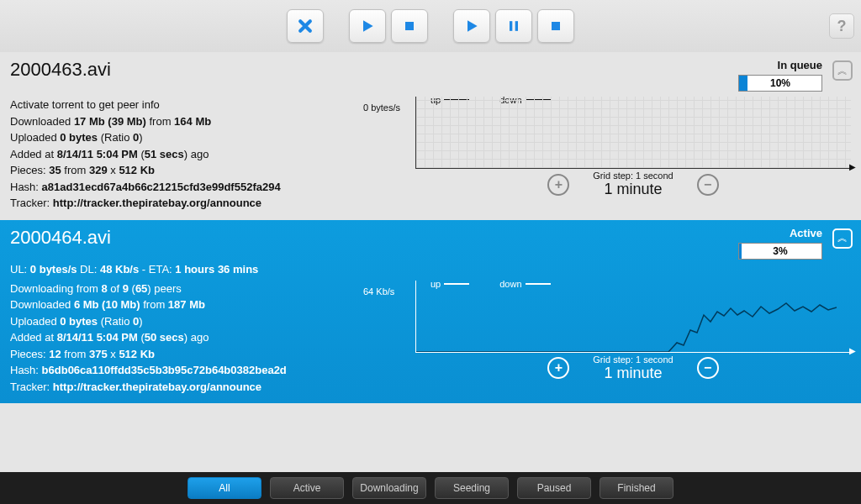 Image resolution: width=861 pixels, height=504 pixels. I want to click on filter-bar: All Active Downloading Seeding Paused Fi…, so click(430, 488).